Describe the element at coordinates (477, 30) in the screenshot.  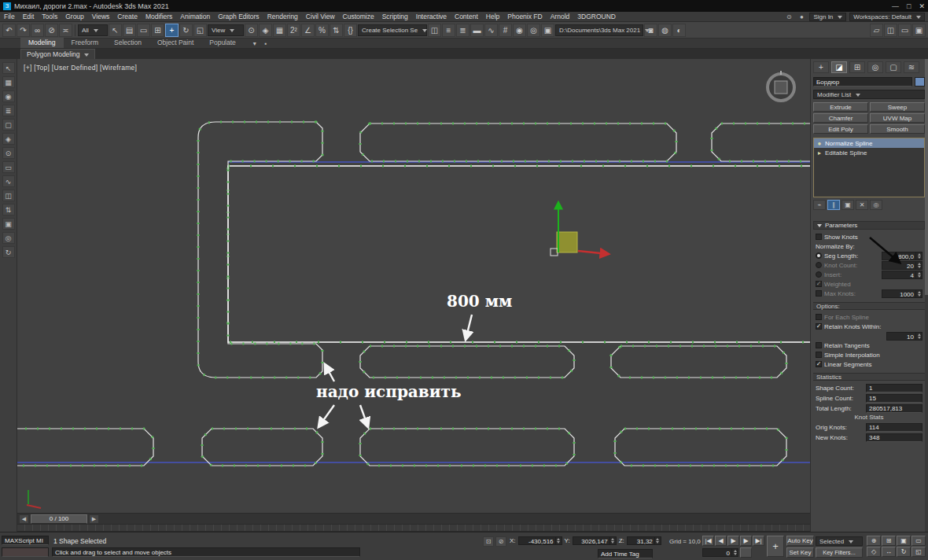
I see `ribbon-toggle-icon: ▬` at that location.